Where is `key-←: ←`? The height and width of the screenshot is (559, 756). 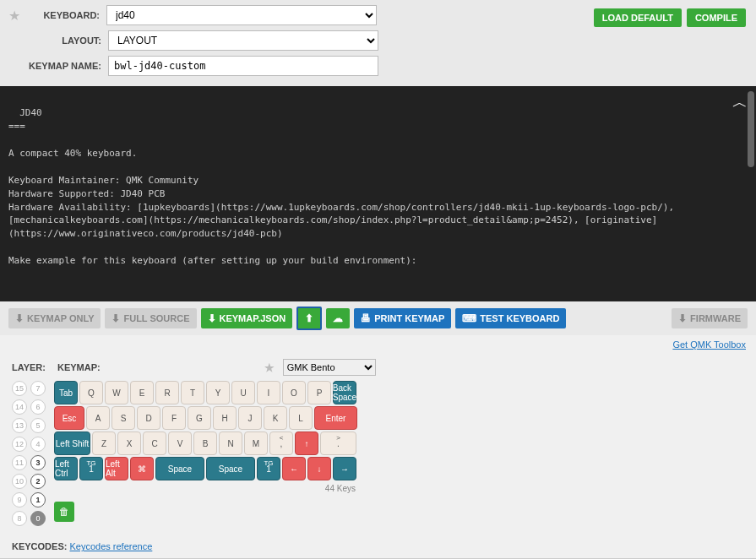
key-←: ← is located at coordinates (294, 469).